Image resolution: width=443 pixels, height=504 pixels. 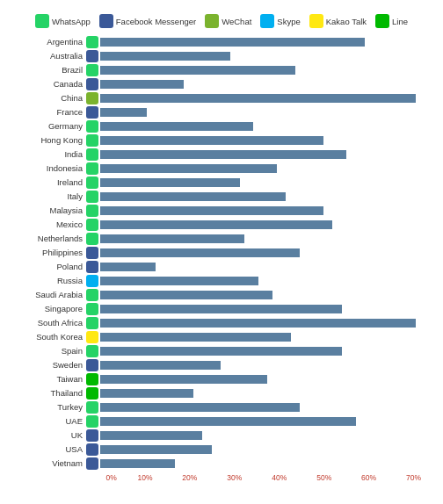 What do you see at coordinates (47, 56) in the screenshot?
I see `country-label: Australia` at bounding box center [47, 56].